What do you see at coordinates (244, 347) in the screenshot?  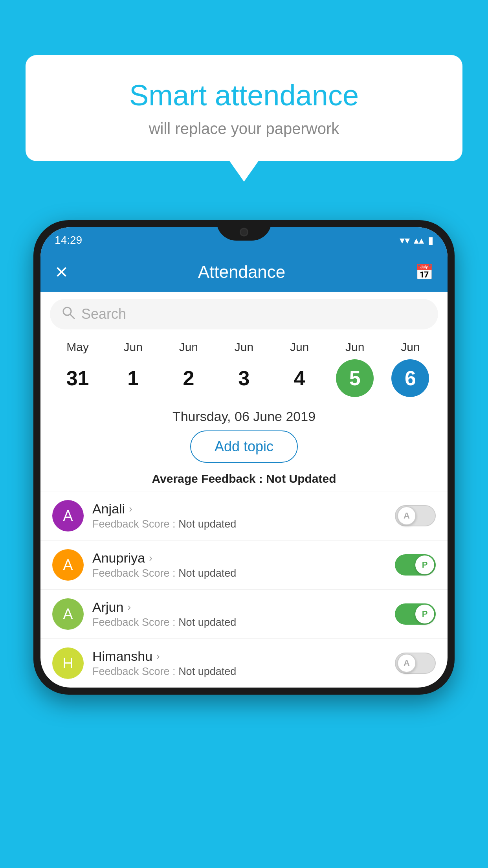 I see `cal-month-3: Jun` at bounding box center [244, 347].